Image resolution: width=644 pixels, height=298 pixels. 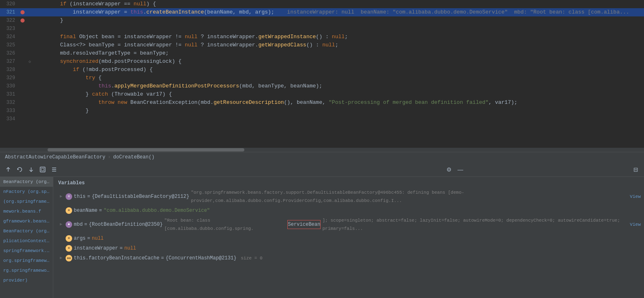 What do you see at coordinates (339, 111) in the screenshot?
I see `code-text-333: }` at bounding box center [339, 111].